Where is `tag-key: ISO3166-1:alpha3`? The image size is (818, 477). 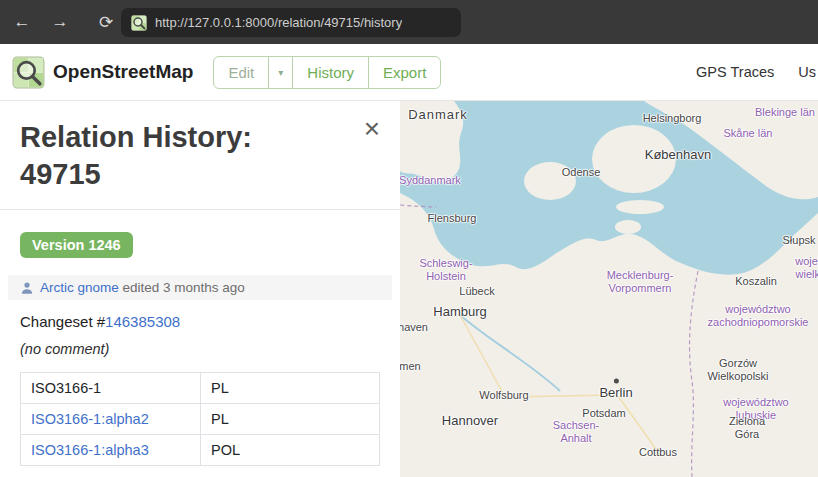
tag-key: ISO3166-1:alpha3 is located at coordinates (111, 450).